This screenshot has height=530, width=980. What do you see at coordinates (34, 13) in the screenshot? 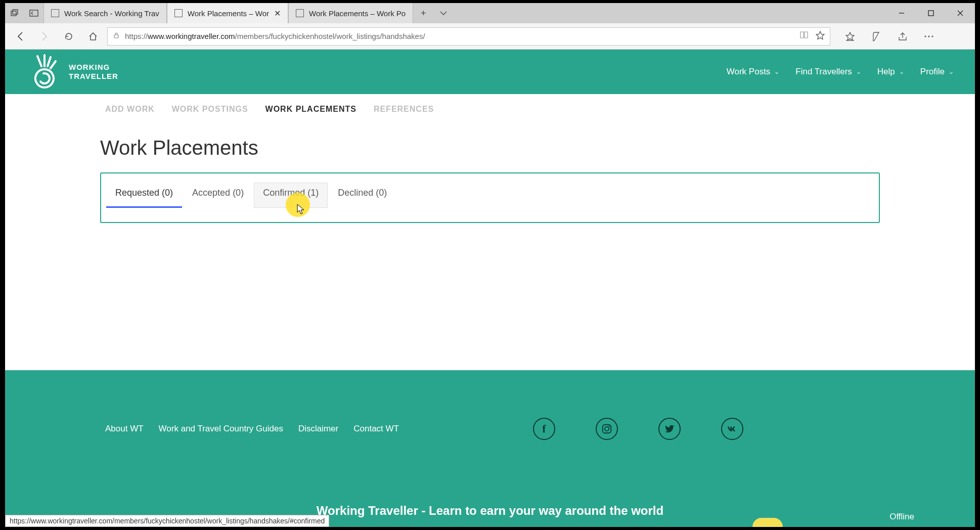
I see `tab-aside-icon` at bounding box center [34, 13].